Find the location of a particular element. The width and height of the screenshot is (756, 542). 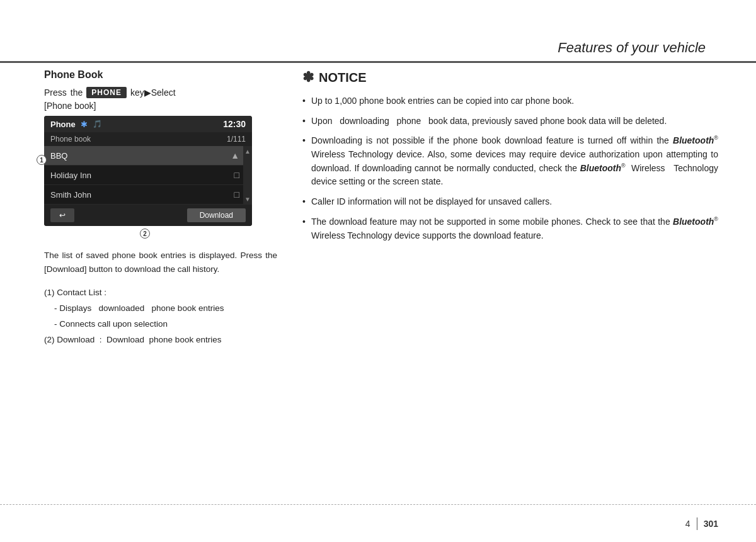

notice-symbol: ✽ is located at coordinates (308, 77).